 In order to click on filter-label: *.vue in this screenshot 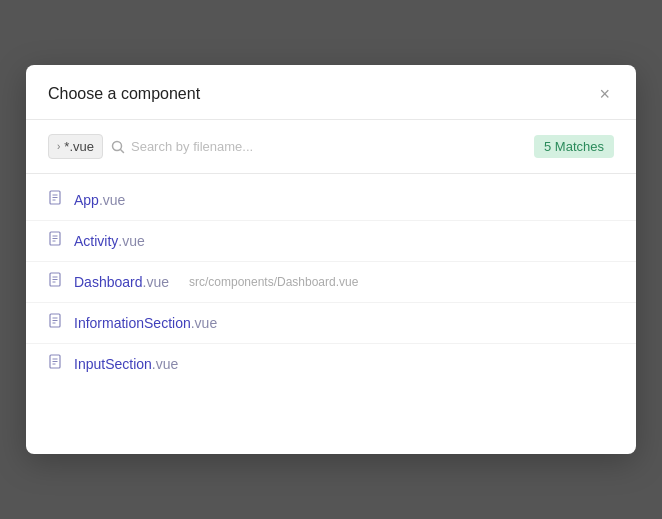, I will do `click(79, 146)`.